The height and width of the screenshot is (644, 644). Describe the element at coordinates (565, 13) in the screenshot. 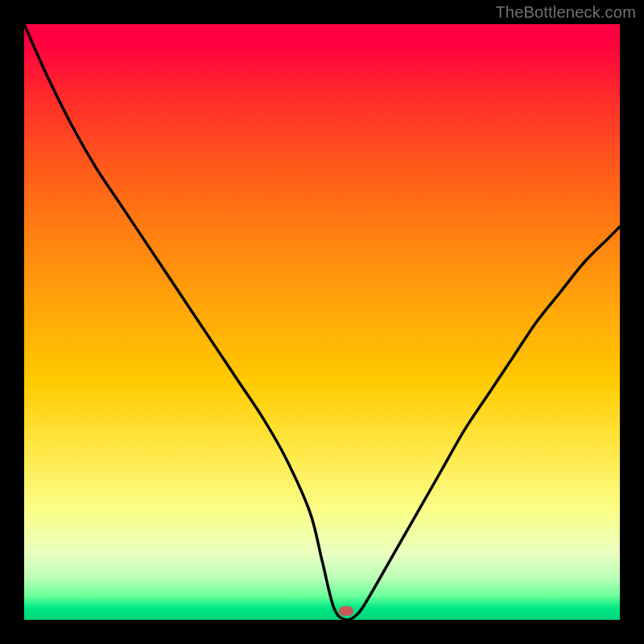

I see `attribution-text: TheBottleneck.com` at that location.